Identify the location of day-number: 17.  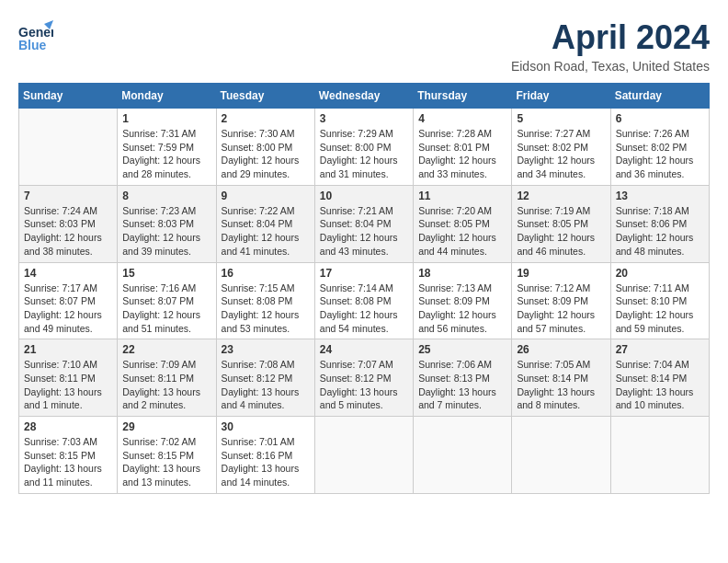
(364, 273).